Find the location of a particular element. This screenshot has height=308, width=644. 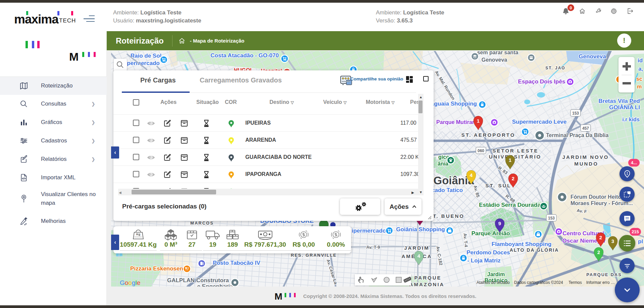

svg-text: 060 is located at coordinates (481, 151).